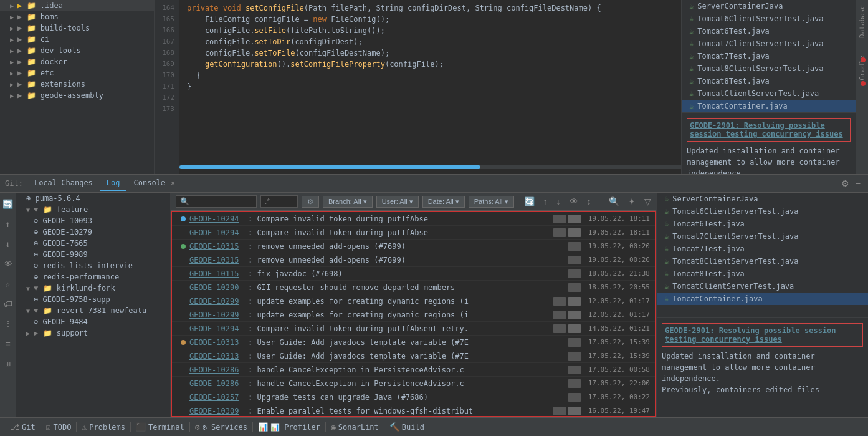 This screenshot has width=868, height=436. I want to click on file-item-tomcatclient: ☕TomcatClientServerTest.java, so click(769, 94).